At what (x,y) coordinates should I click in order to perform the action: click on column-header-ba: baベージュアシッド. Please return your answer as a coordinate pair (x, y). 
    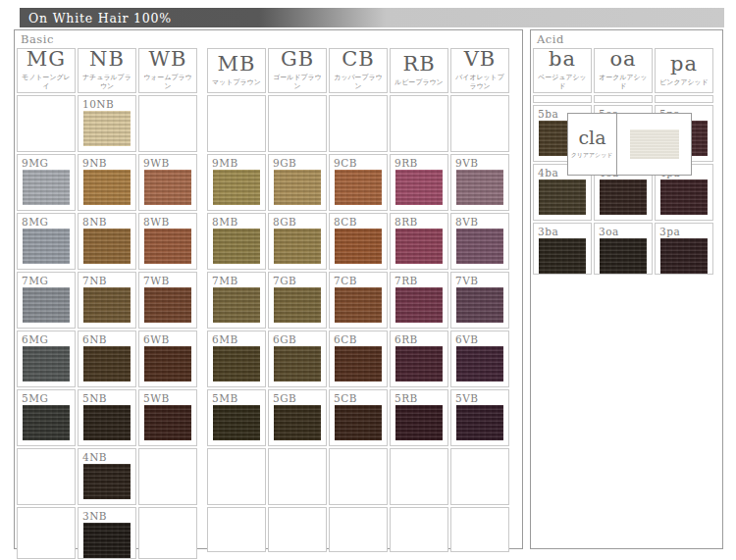
    Looking at the image, I should click on (562, 71).